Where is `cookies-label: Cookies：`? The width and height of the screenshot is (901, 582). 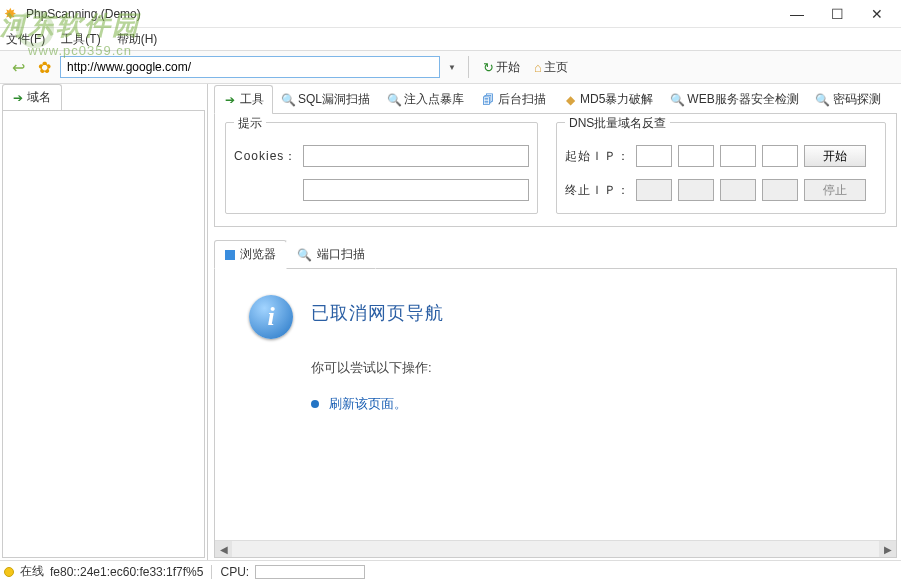 cookies-label: Cookies： is located at coordinates (266, 156).